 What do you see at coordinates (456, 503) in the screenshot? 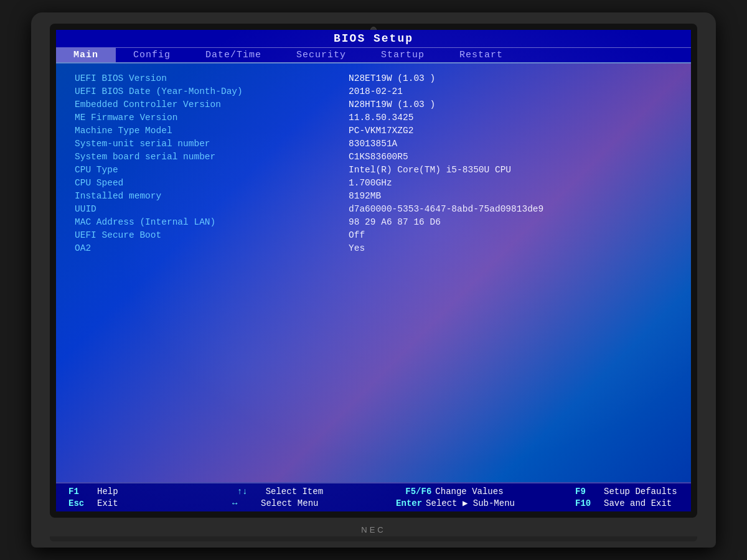
I see `footer-group: EnterSelect ▶ Sub-Menu` at bounding box center [456, 503].